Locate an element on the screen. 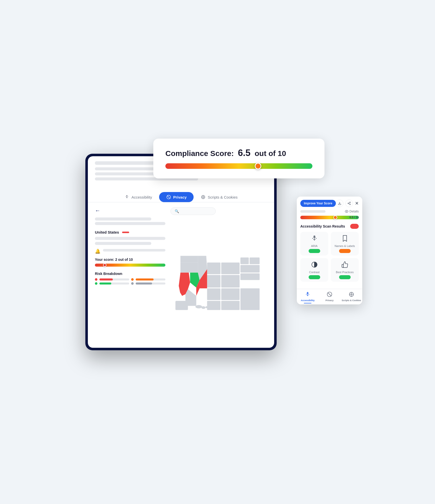 This screenshot has width=435, height=504. bell-skeleton is located at coordinates (134, 250).